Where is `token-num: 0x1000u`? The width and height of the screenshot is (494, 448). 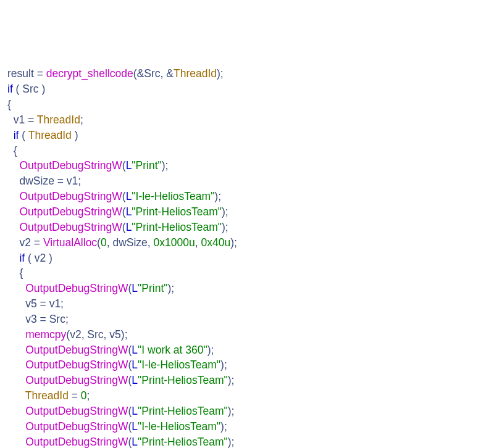
token-num: 0x1000u is located at coordinates (174, 243).